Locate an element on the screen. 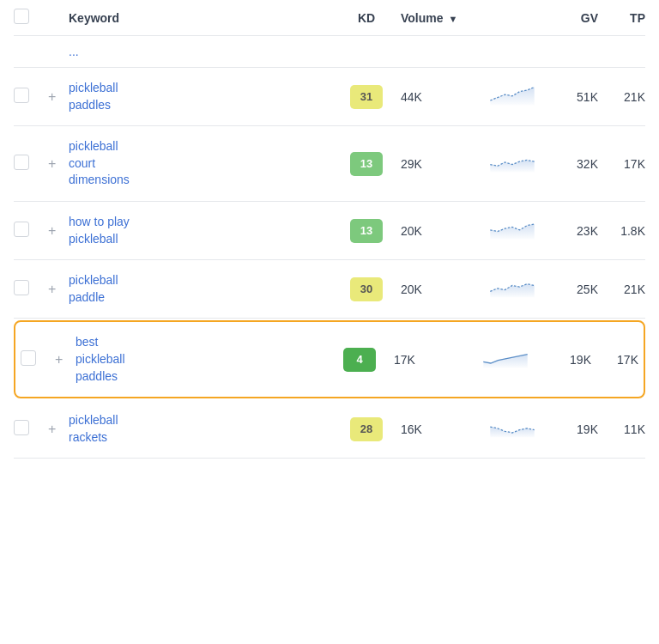  header-keyword: Keyword is located at coordinates (201, 18).